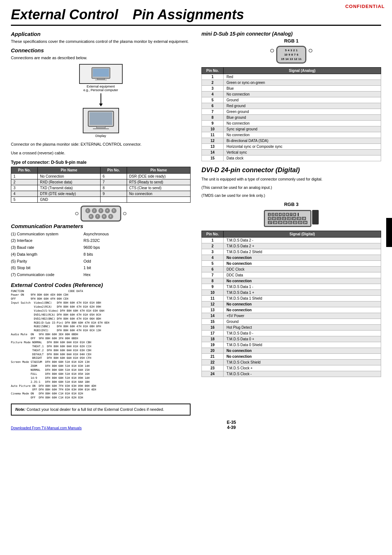 The height and width of the screenshot is (555, 392). I want to click on table-row: 5No connection, so click(291, 264).